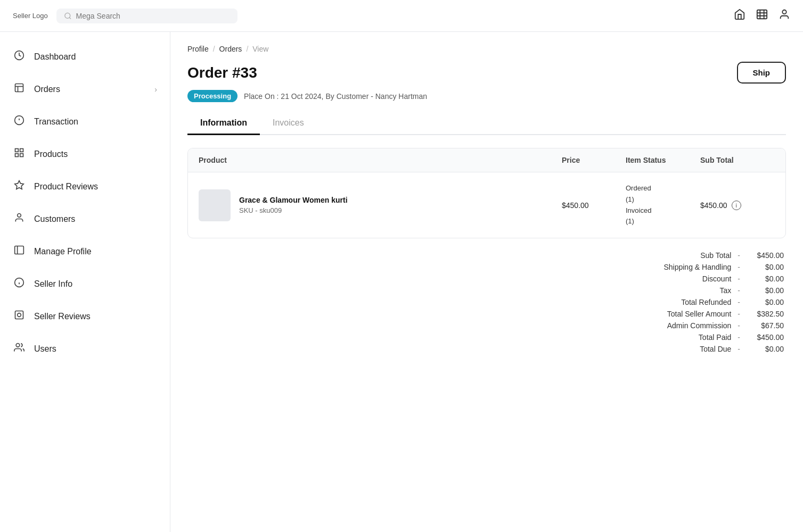  Describe the element at coordinates (63, 252) in the screenshot. I see `sidebar-label-manage-profile: Manage Profile` at that location.